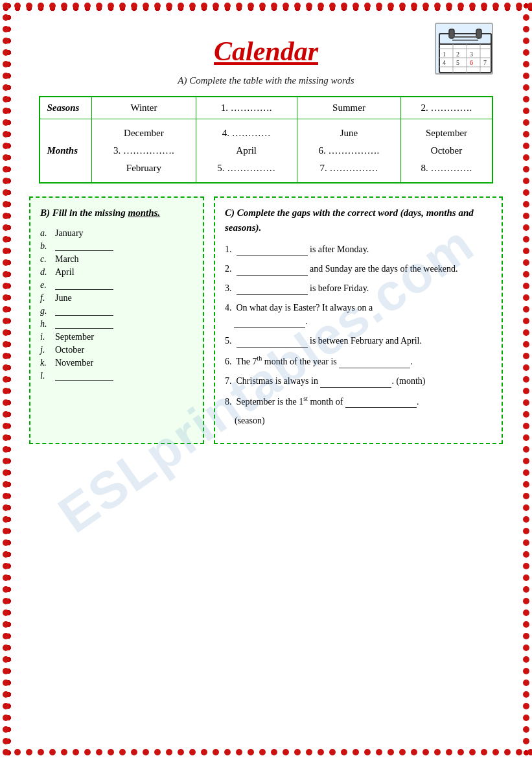  Describe the element at coordinates (246, 108) in the screenshot. I see `blank-1-text: 1. ………….` at that location.